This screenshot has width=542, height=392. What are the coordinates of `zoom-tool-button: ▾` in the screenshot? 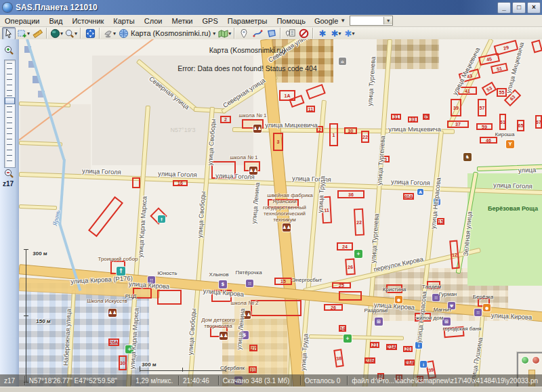 It's located at (70, 34).